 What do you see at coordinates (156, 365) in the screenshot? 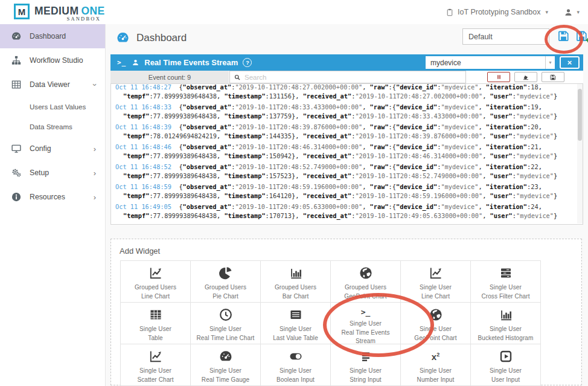
I see `widget-single-user-scatter-chart: Single UserScatter Chart` at bounding box center [156, 365].